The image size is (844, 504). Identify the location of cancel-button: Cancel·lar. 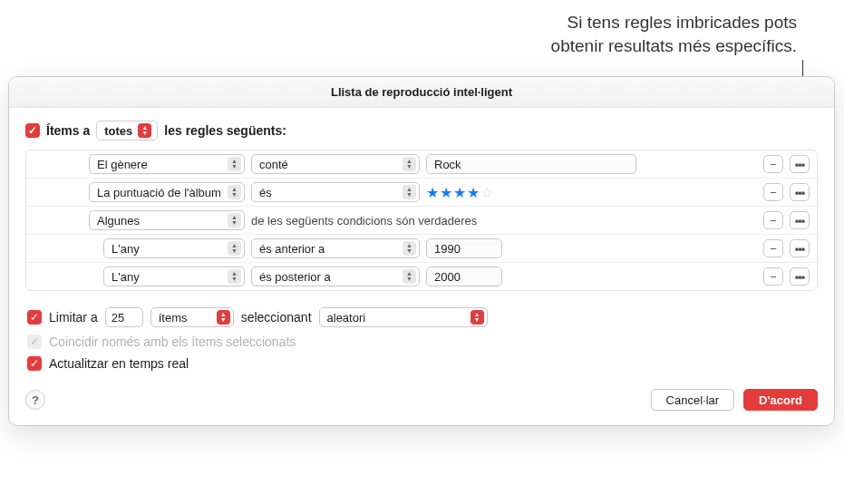
(693, 400).